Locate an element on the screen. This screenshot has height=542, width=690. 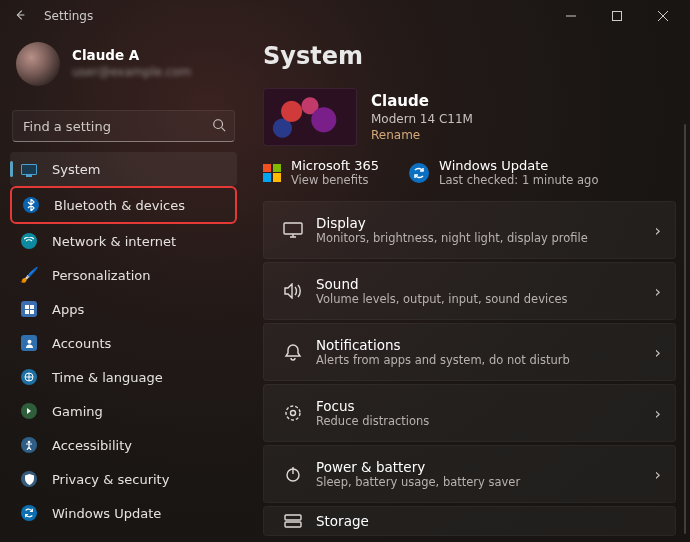
clock-globe-icon is located at coordinates (29, 377).